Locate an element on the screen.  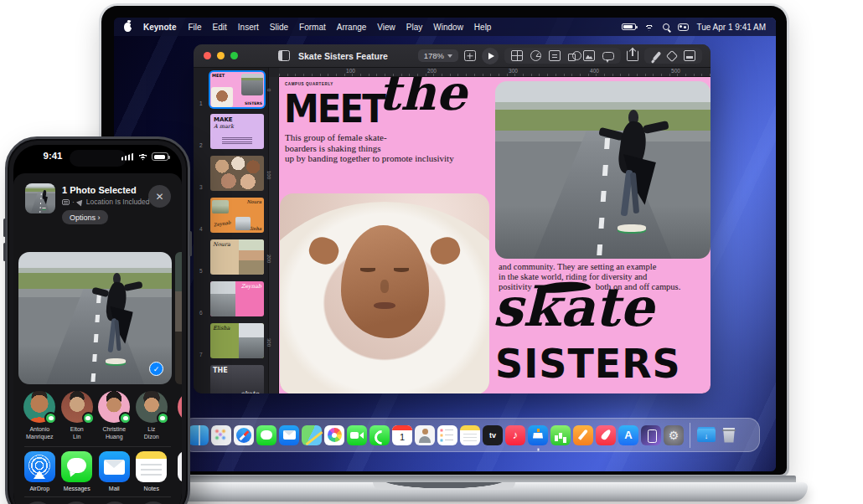
messages-icon is located at coordinates (266, 435).